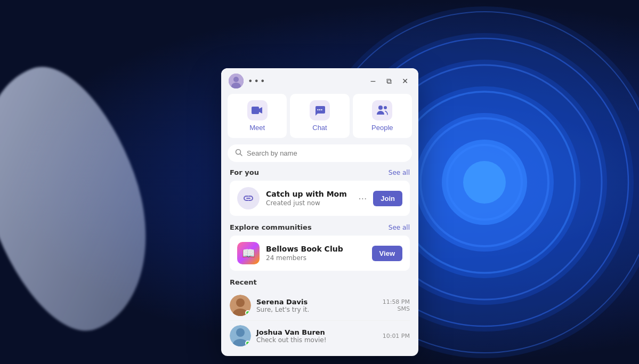 Image resolution: width=639 pixels, height=364 pixels. What do you see at coordinates (387, 254) in the screenshot?
I see `book-club-actions: View` at bounding box center [387, 254].